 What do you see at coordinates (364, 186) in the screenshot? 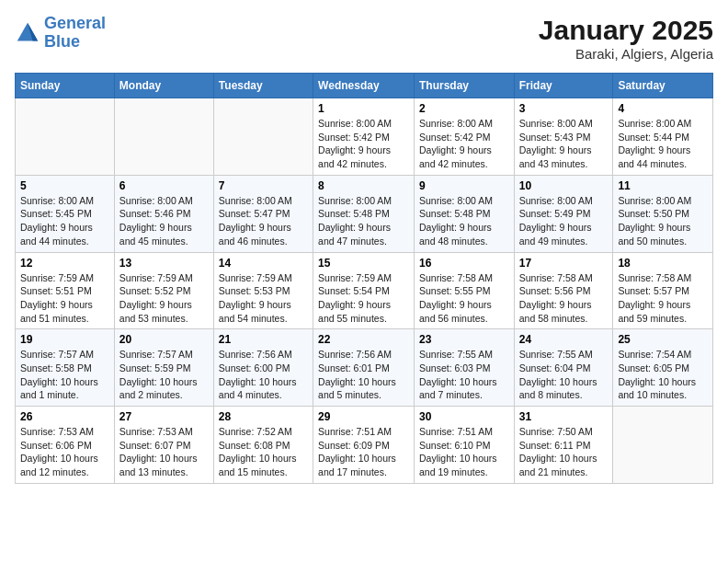
I see `day-number: 8` at bounding box center [364, 186].